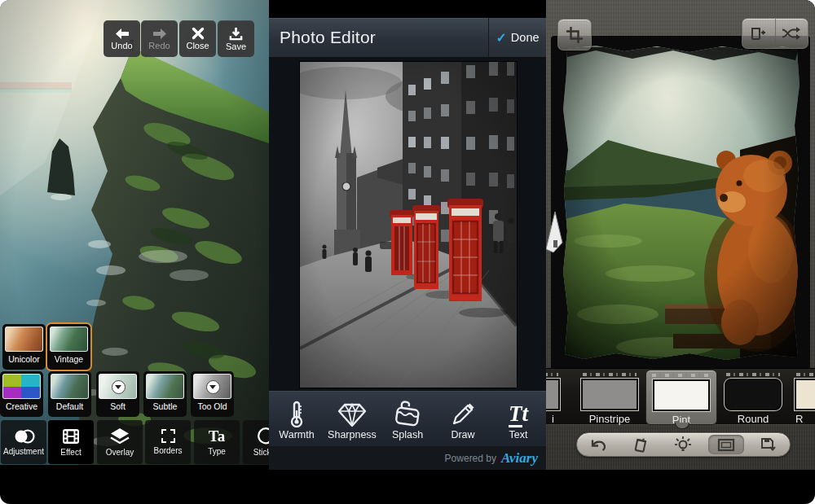 The image size is (815, 504). Describe the element at coordinates (598, 445) in the screenshot. I see `undo-icon` at that location.